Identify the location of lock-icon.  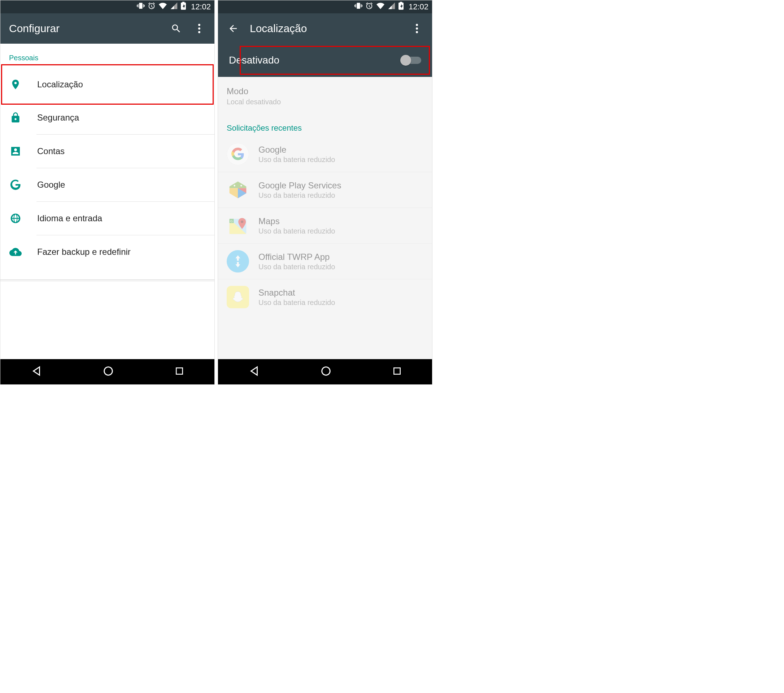
(15, 118).